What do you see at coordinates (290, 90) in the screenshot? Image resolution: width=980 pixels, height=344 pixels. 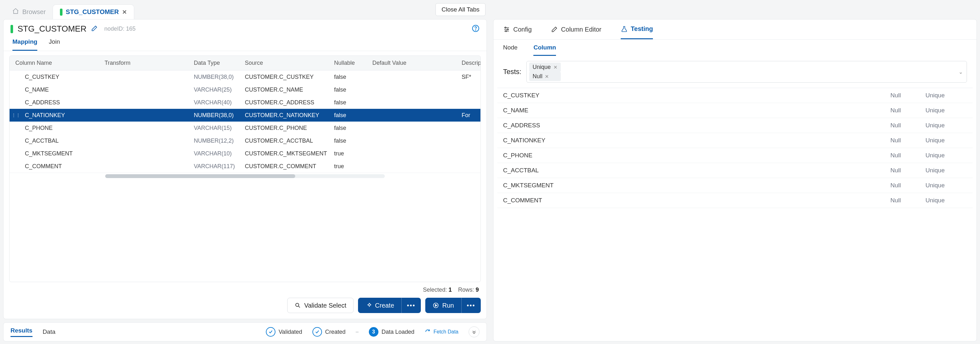 I see `cell-source: CUSTOMER.C_NAME` at bounding box center [290, 90].